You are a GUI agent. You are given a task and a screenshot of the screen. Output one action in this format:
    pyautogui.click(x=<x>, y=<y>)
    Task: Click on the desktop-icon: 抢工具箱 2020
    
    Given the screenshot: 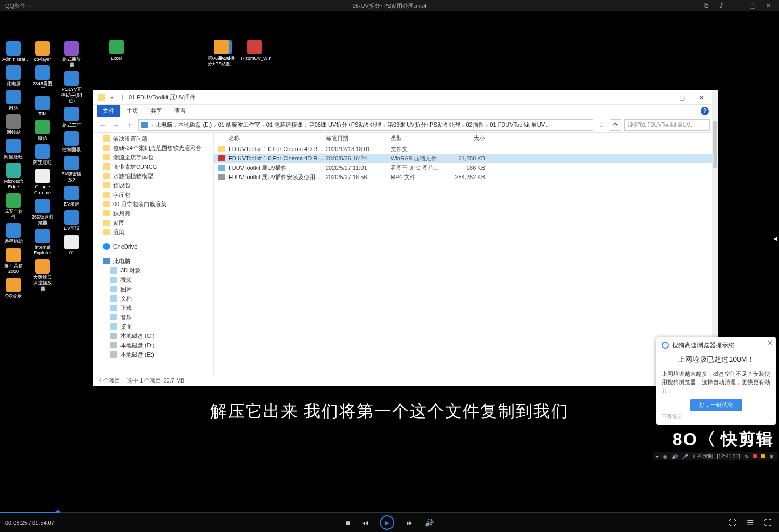 What is the action you would take?
    pyautogui.click(x=14, y=261)
    